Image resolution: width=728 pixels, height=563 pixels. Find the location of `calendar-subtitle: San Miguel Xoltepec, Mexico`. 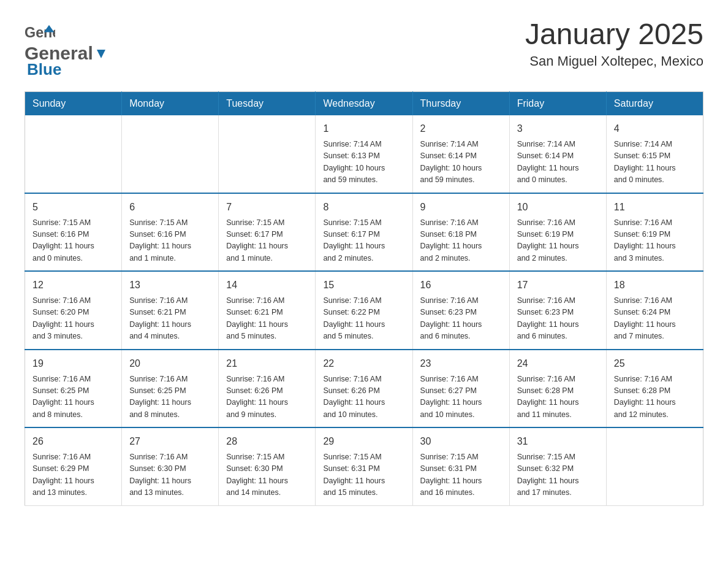

calendar-subtitle: San Miguel Xoltepec, Mexico is located at coordinates (614, 61).